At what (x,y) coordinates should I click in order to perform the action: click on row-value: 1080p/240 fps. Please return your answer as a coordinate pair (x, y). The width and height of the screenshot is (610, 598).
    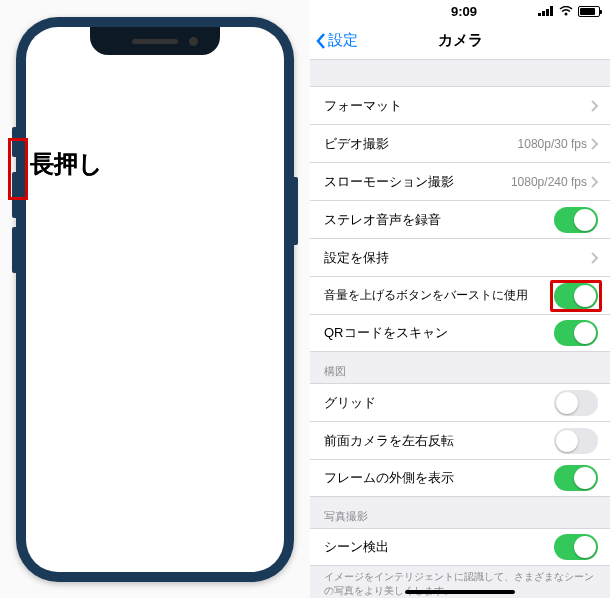
    Looking at the image, I should click on (549, 182).